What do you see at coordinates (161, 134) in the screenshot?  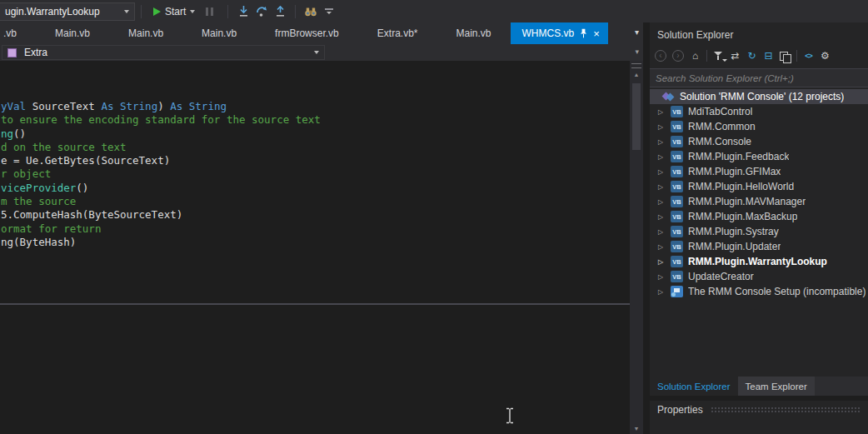 I see `code-line: ng()` at bounding box center [161, 134].